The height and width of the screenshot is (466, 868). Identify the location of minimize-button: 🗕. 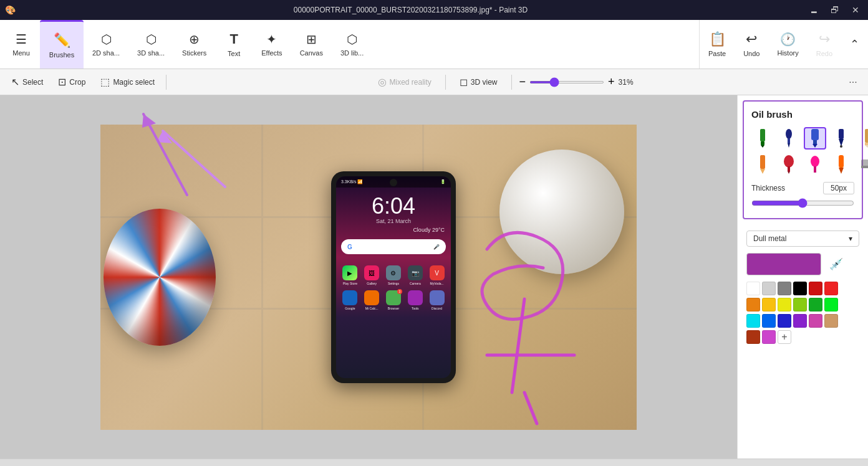
(814, 10).